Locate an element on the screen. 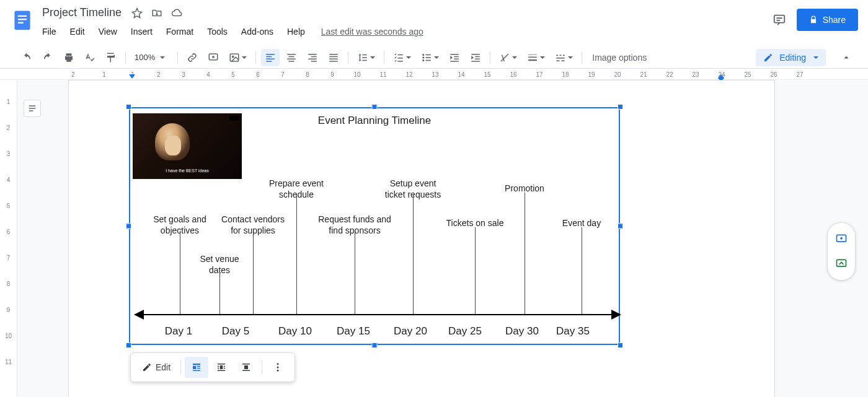 The width and height of the screenshot is (868, 397). print-button is located at coordinates (69, 58).